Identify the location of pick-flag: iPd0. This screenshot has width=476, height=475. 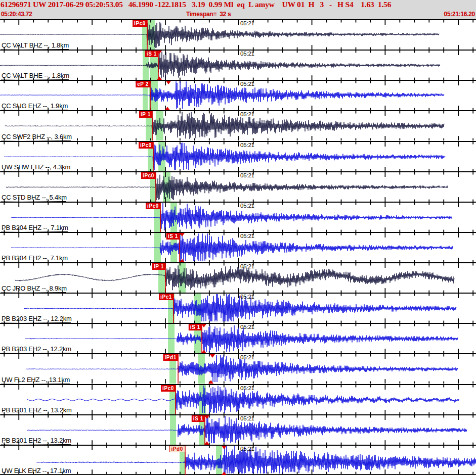
(177, 449).